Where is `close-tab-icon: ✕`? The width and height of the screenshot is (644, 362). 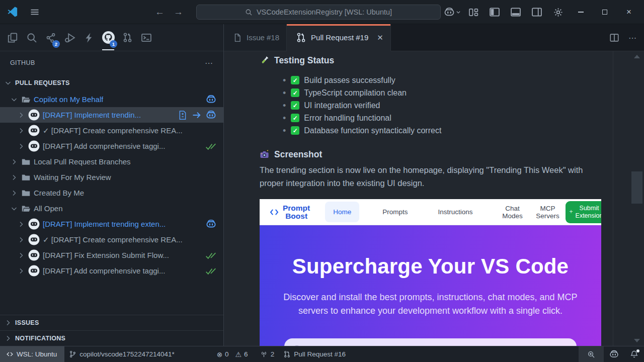
close-tab-icon: ✕ is located at coordinates (380, 38).